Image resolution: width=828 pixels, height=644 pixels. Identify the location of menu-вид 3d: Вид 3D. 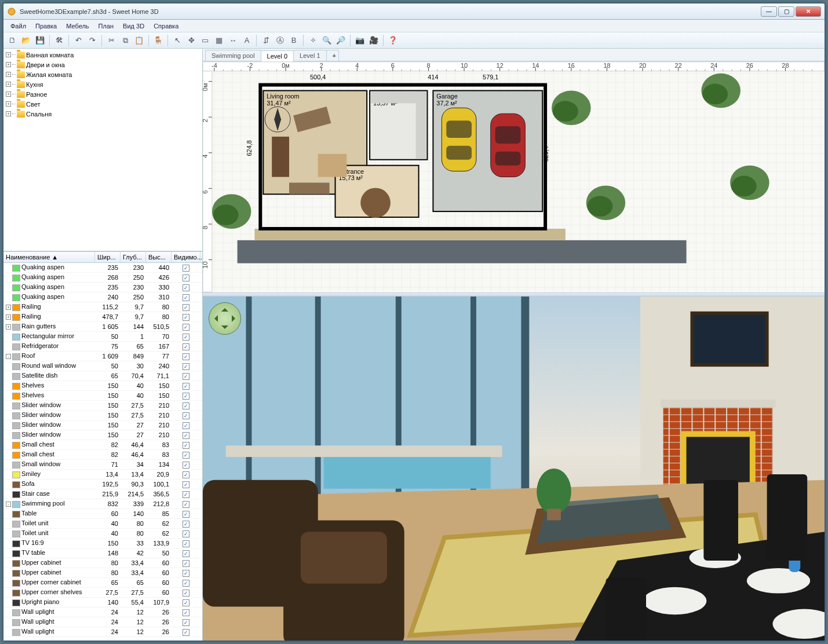
(133, 26).